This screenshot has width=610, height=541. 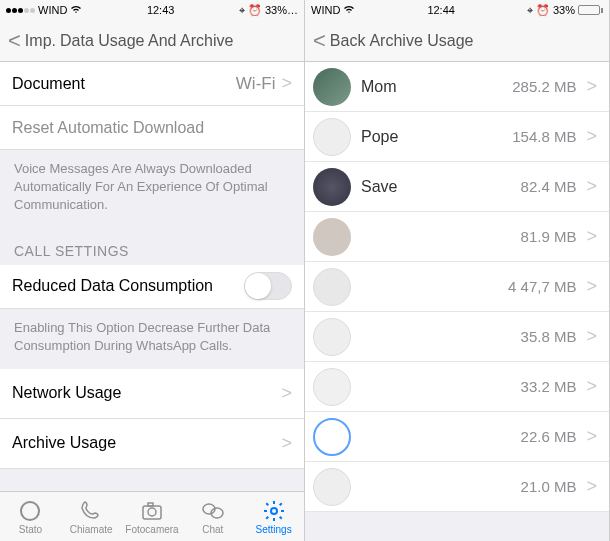 What do you see at coordinates (152, 394) in the screenshot?
I see `network-usage-row: Network Usage >` at bounding box center [152, 394].